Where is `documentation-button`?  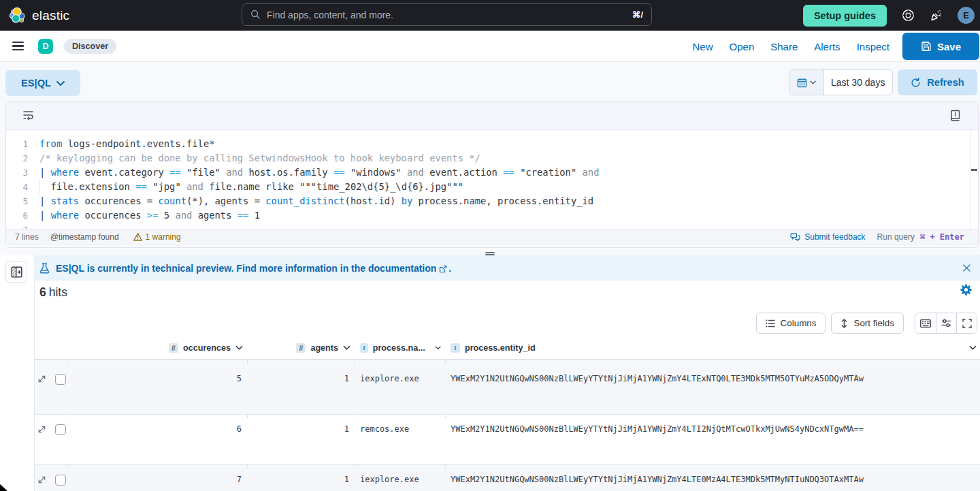
documentation-button is located at coordinates (956, 116).